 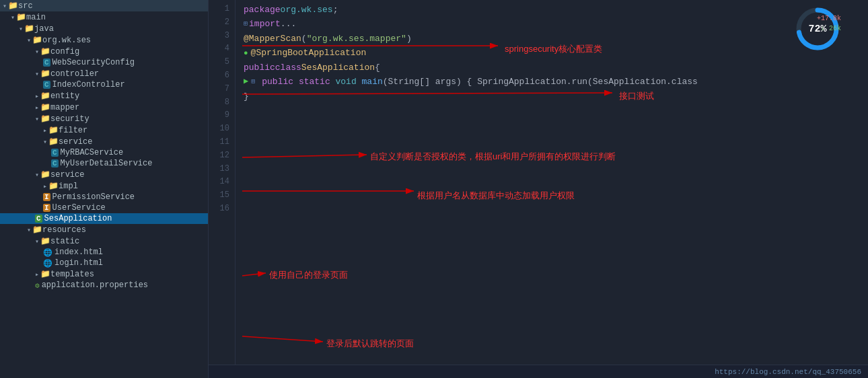 What do you see at coordinates (75, 142) in the screenshot?
I see `tree-label: service` at bounding box center [75, 142].